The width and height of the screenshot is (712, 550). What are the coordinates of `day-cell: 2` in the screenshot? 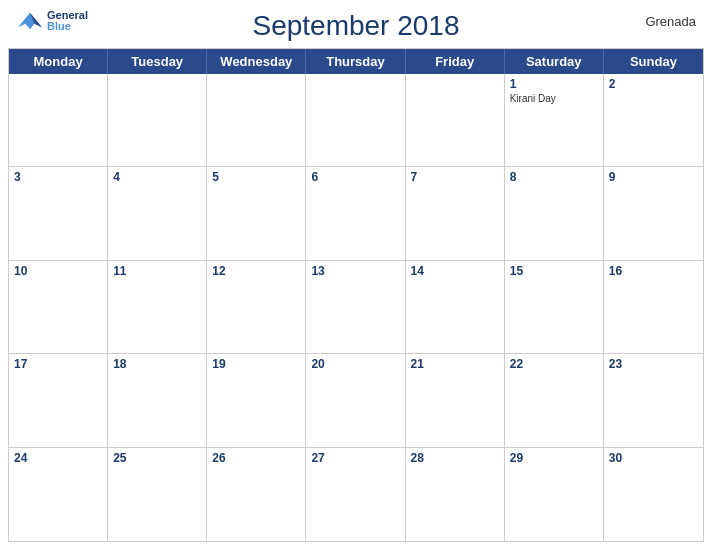 It's located at (654, 120).